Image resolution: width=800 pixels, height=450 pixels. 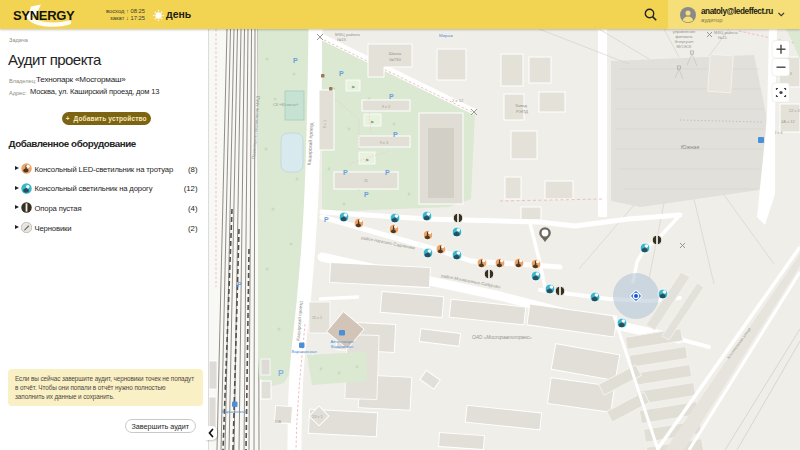 What do you see at coordinates (522, 112) in the screenshot?
I see `svg-text: РЭПД` at bounding box center [522, 112].